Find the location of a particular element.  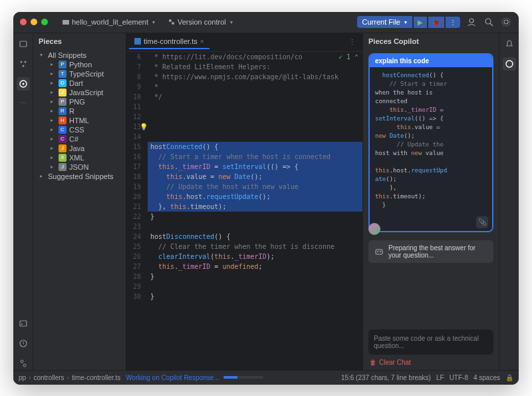

minimize-window-icon is located at coordinates (34, 22).